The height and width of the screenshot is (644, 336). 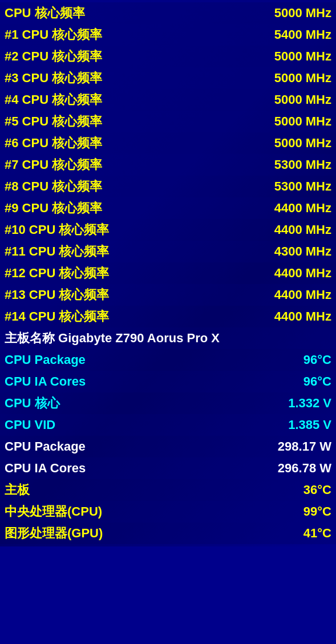 I want to click on row-label: #4 CPU 核心频率, so click(x=54, y=100).